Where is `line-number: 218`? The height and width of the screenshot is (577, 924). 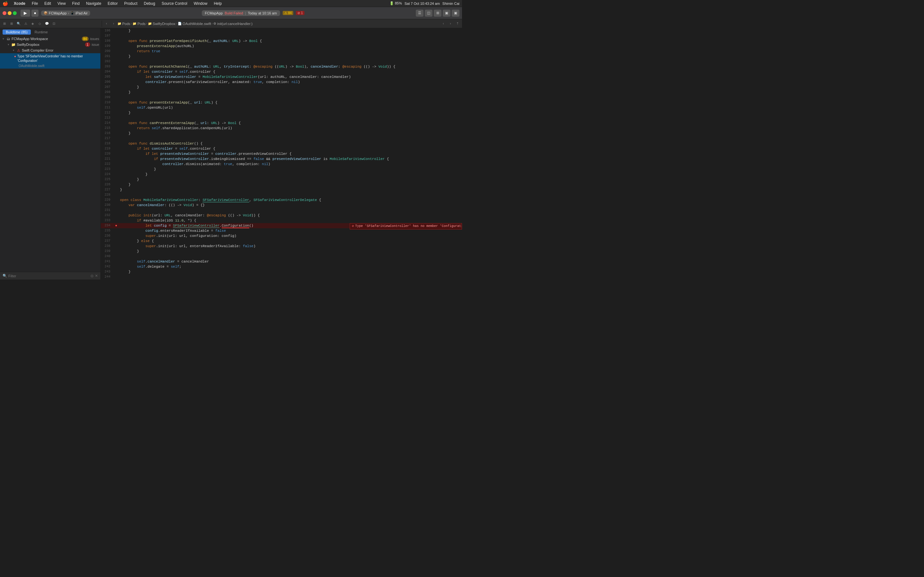
line-number: 218 is located at coordinates (107, 143).